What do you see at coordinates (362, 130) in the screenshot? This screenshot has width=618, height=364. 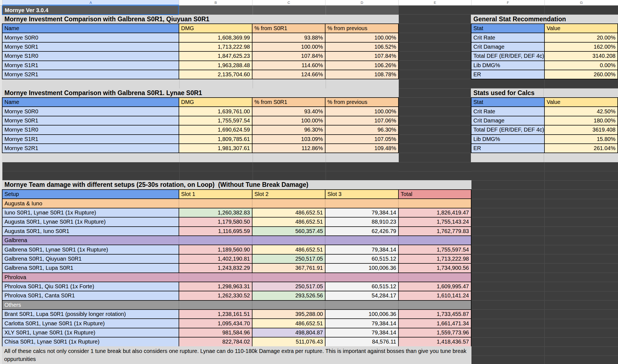 I see `cell-pct-prev: 96.30%` at bounding box center [362, 130].